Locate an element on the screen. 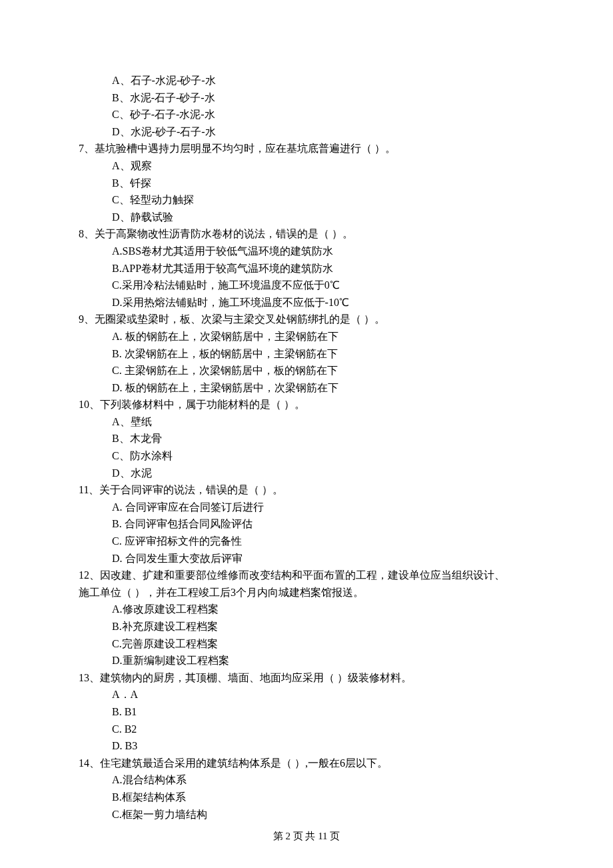 This screenshot has height=868, width=613. q12-stem-line1: 12、因改建、扩建和重要部位维修而改变结构和平面布置的工程，建设单位应当组织设计… is located at coordinates (306, 575).